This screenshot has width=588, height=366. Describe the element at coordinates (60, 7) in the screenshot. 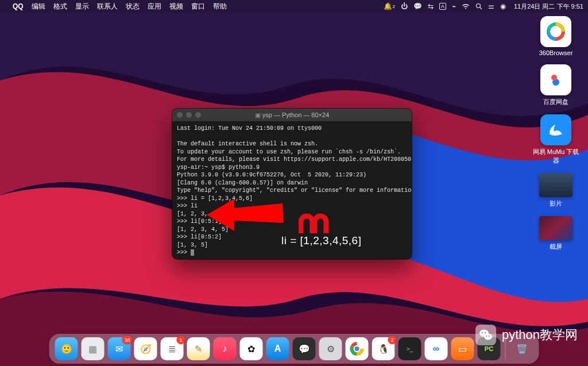

I see `menu-format: 格式` at that location.